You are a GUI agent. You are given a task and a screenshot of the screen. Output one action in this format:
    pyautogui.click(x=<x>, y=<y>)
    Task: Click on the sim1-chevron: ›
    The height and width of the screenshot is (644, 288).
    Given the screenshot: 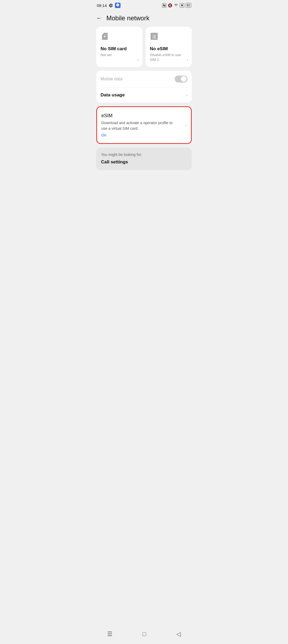 What is the action you would take?
    pyautogui.click(x=138, y=60)
    